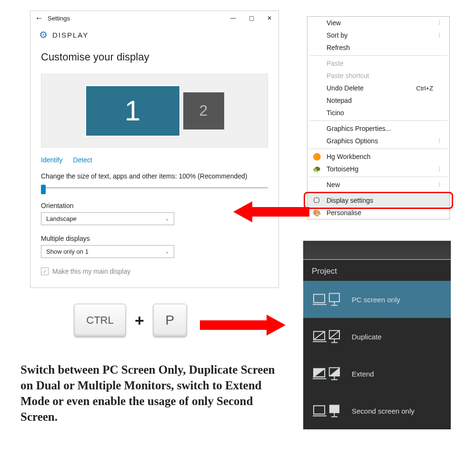 The image size is (476, 476). I want to click on ctx-hg-workbench: 🟠Hg Workbench, so click(378, 157).